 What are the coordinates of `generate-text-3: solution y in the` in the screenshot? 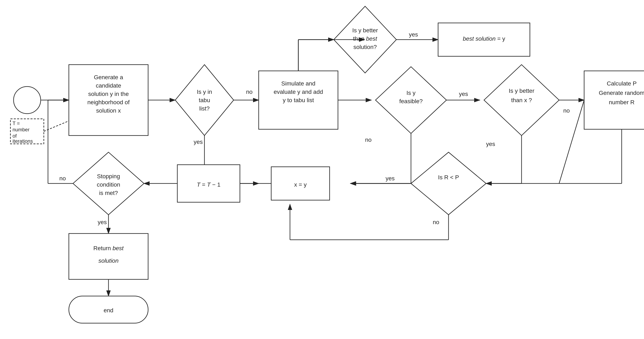 It's located at (108, 94).